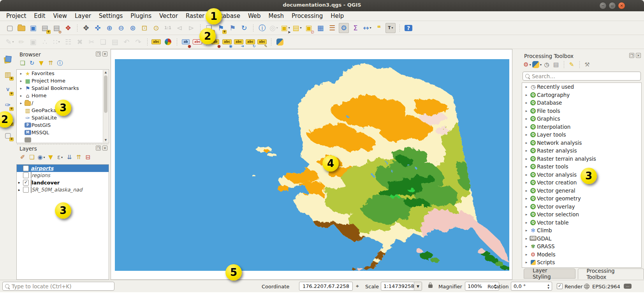  I want to click on processing-group-vector-table: ▸QVector table, so click(582, 223).